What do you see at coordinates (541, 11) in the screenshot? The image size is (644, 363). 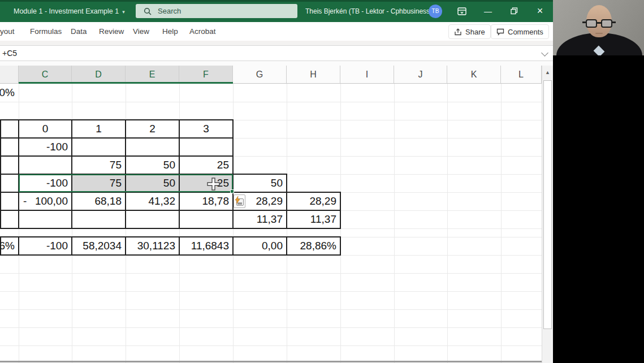 I see `close-icon: ×` at bounding box center [541, 11].